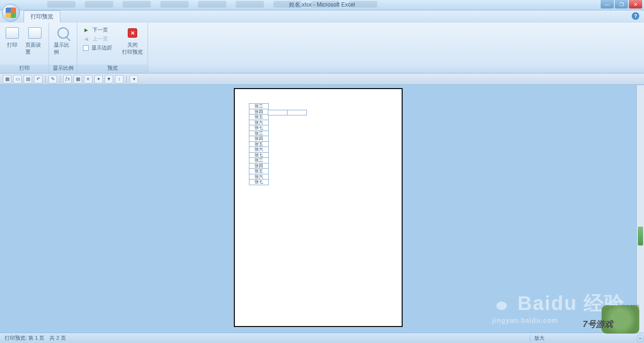 The height and width of the screenshot is (343, 644). Describe the element at coordinates (7, 79) in the screenshot. I see `qat-save-icon: ▦` at that location.